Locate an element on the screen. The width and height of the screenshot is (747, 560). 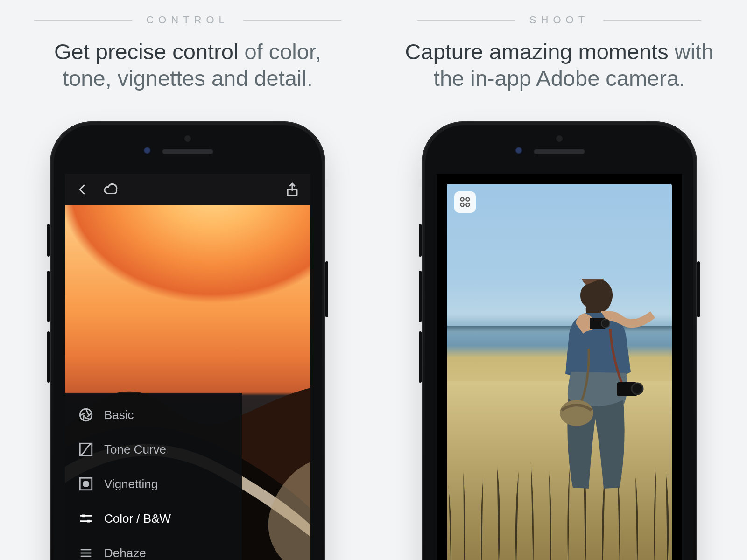
eyebrow-label: SHOOT is located at coordinates (559, 20).